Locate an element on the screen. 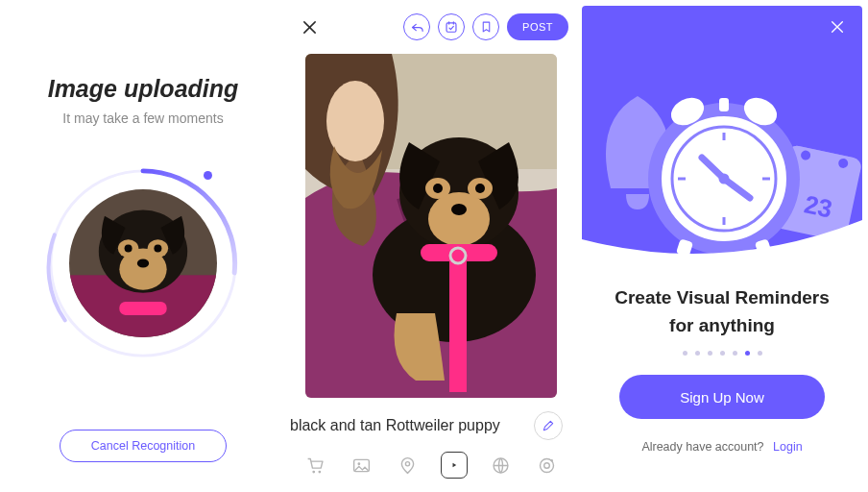 This screenshot has width=868, height=492. reply-button is located at coordinates (417, 27).